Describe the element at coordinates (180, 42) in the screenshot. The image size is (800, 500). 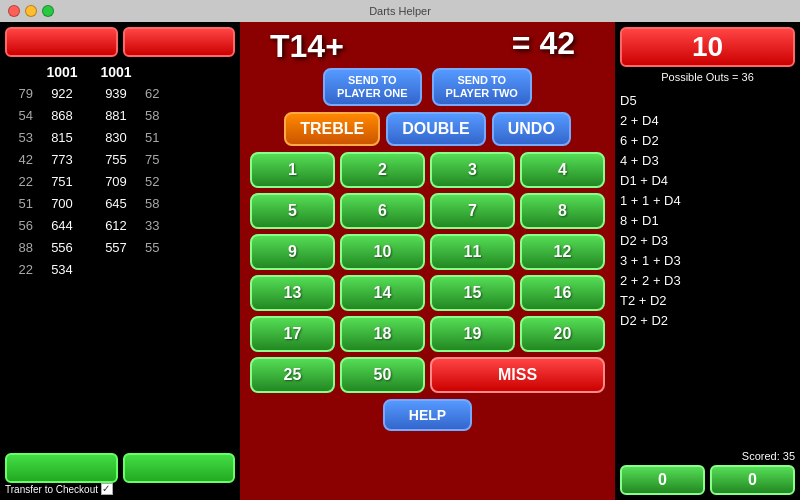
I see `player-two-top-button` at that location.